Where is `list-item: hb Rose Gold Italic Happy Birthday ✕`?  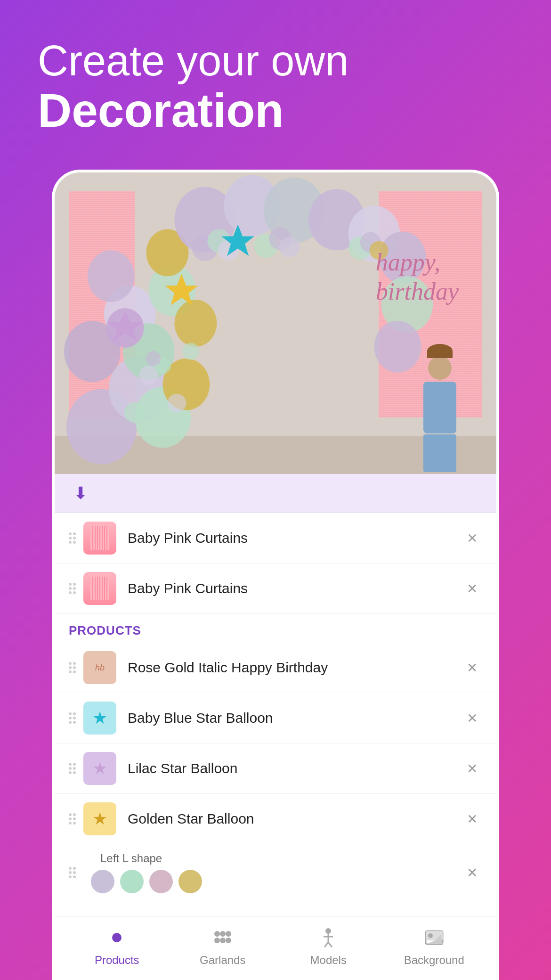 list-item: hb Rose Gold Italic Happy Birthday ✕ is located at coordinates (276, 668).